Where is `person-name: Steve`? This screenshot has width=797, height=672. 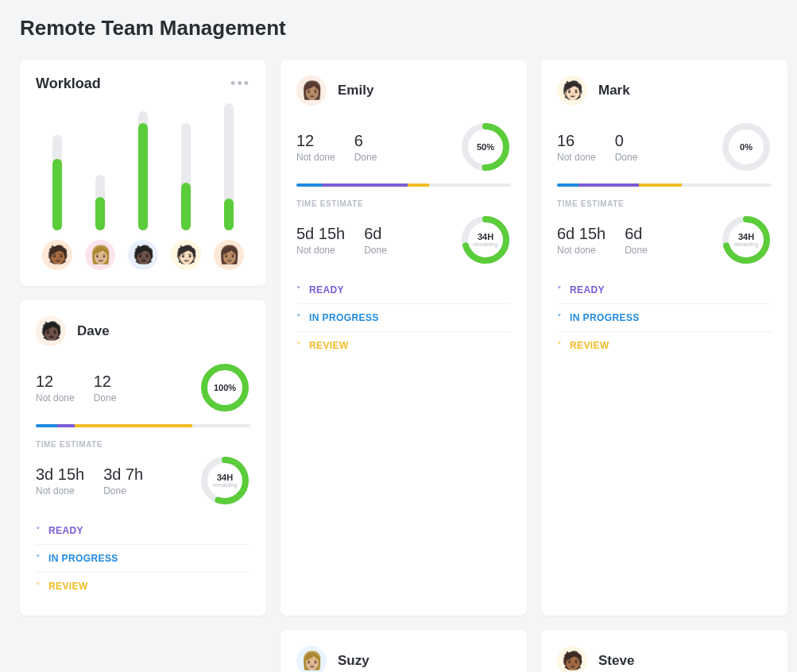
person-name: Steve is located at coordinates (617, 661).